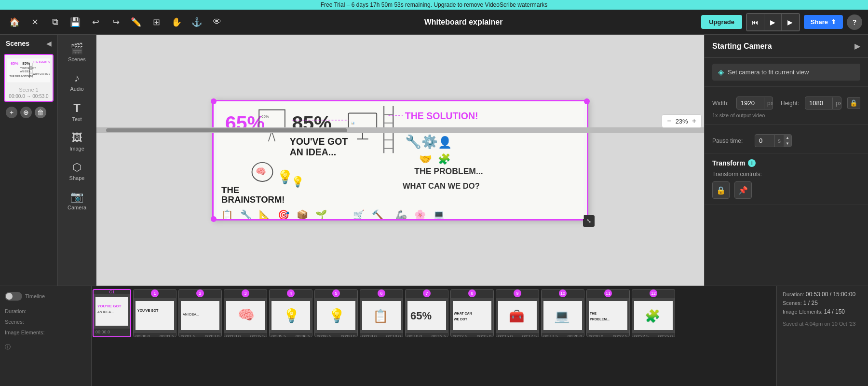 This screenshot has width=868, height=386. Describe the element at coordinates (802, 312) in the screenshot. I see `images-label: Image Elements:` at that location.